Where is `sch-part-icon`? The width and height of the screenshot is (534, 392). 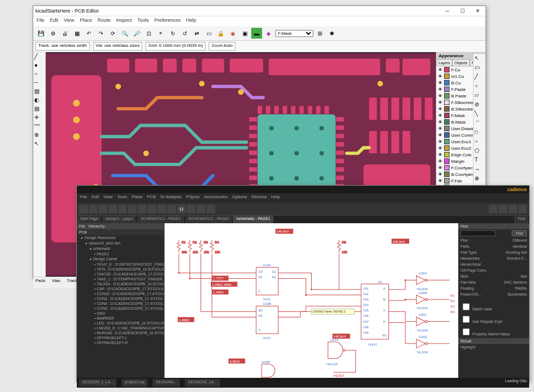
sch-part-icon is located at coordinates (191, 209).